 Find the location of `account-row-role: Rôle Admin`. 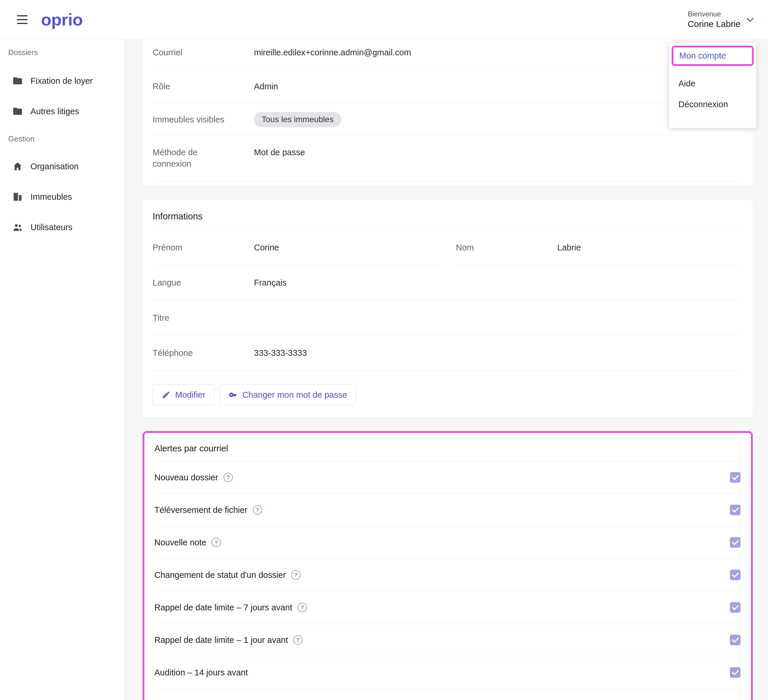

account-row-role: Rôle Admin is located at coordinates (448, 87).